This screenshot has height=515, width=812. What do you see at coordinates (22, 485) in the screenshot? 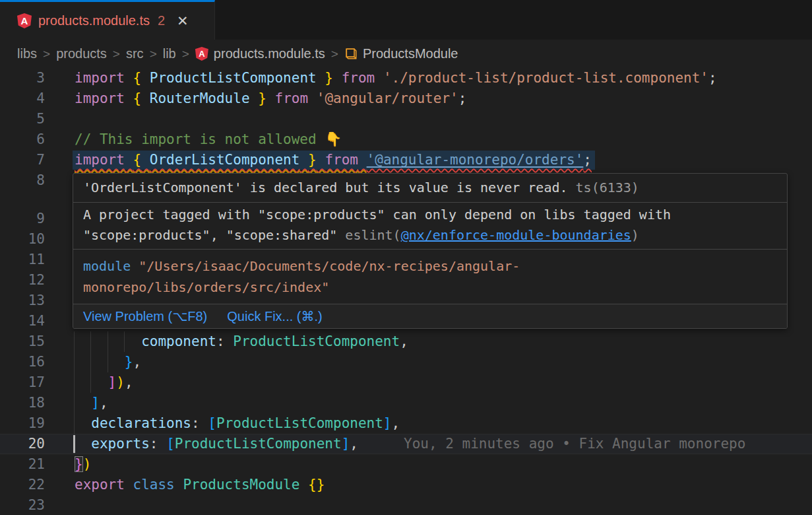
I see `line-number-22: 22` at bounding box center [22, 485].